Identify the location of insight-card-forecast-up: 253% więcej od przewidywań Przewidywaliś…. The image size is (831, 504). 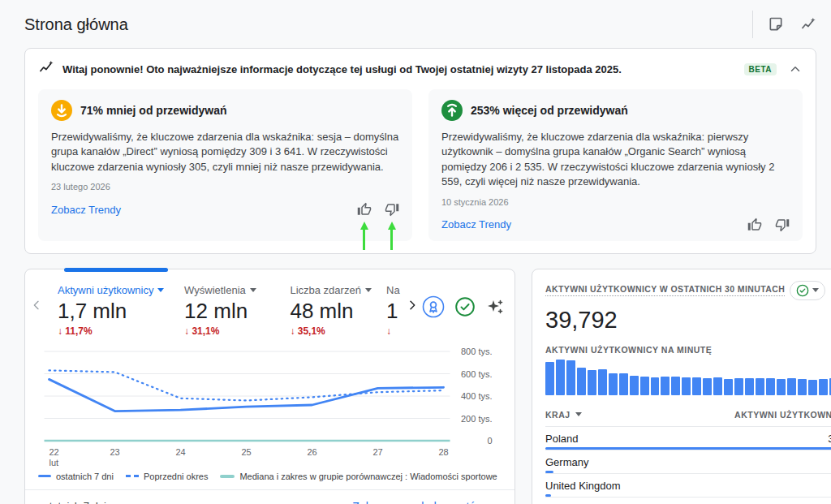
(615, 166).